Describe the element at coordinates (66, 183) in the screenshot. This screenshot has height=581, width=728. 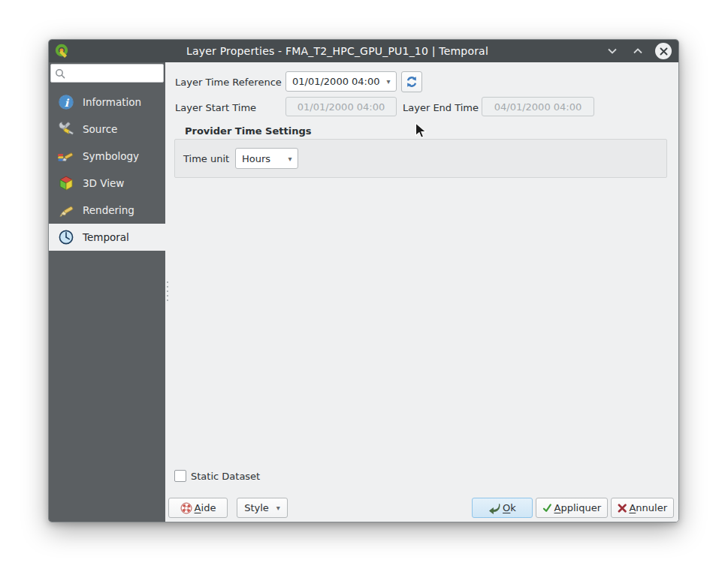
I see `3d-view-icon` at that location.